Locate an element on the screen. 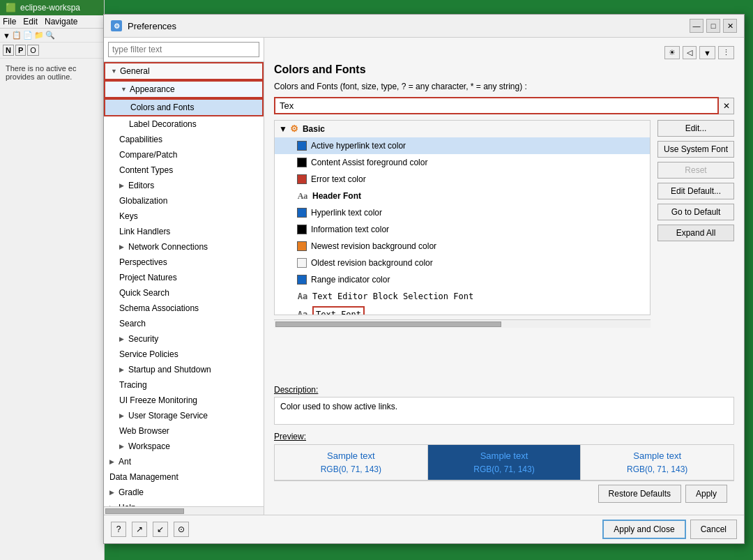 This screenshot has height=560, width=753. color-item-text-font: Aa Text Font is located at coordinates (462, 310).